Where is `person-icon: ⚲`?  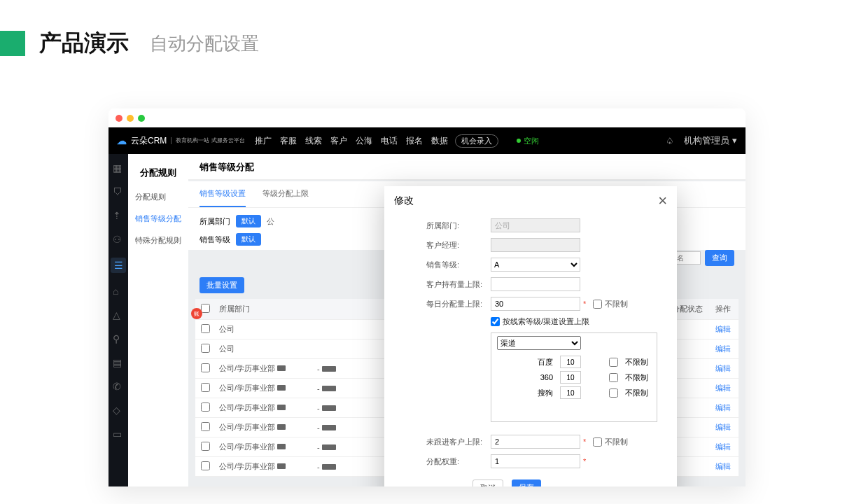 person-icon: ⚲ is located at coordinates (118, 339).